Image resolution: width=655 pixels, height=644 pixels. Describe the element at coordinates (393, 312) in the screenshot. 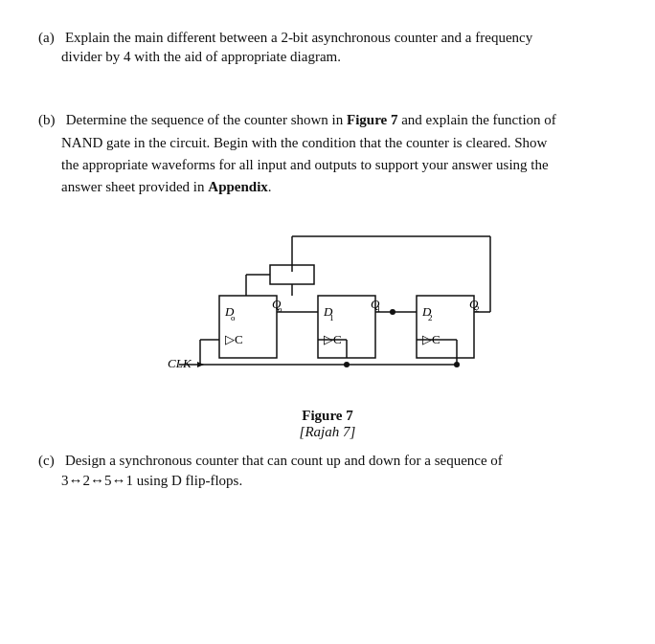

I see `q1-junction` at that location.